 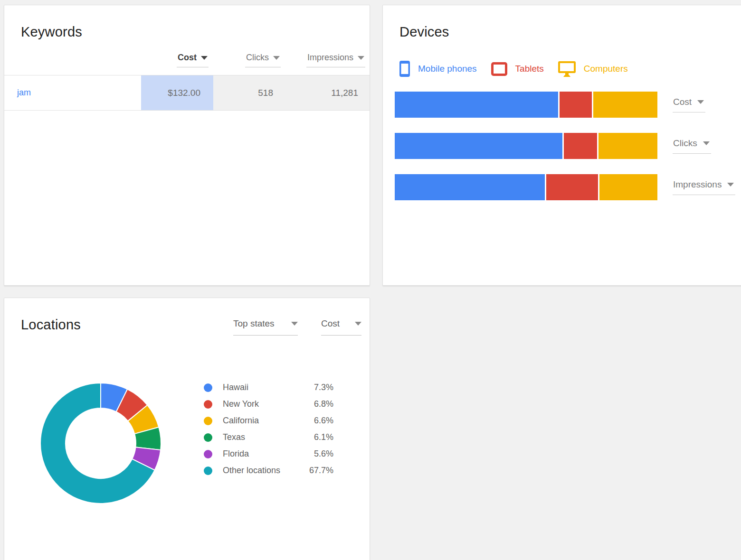 I want to click on legend-value: 6.8%, so click(x=324, y=404).